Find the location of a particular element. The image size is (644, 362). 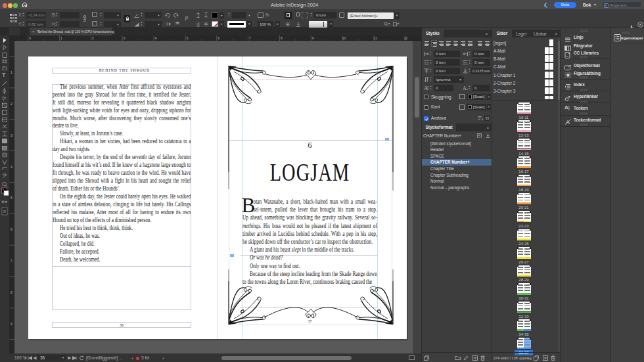

svg-text: T is located at coordinates (4, 75).